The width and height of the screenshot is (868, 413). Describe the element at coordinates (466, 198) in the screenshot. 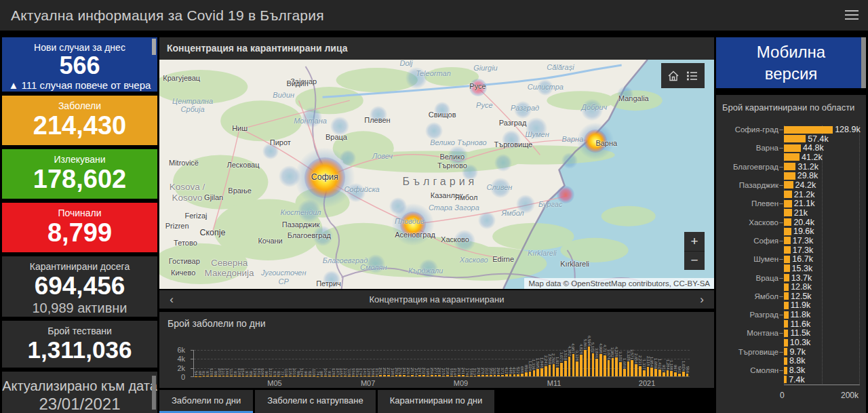

I see `map-label: Ямбол` at that location.